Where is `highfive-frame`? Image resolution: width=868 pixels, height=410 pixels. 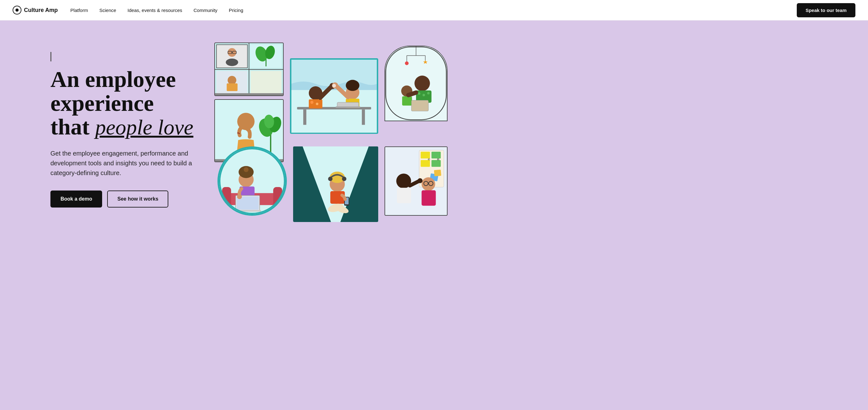 highfive-frame is located at coordinates (334, 96).